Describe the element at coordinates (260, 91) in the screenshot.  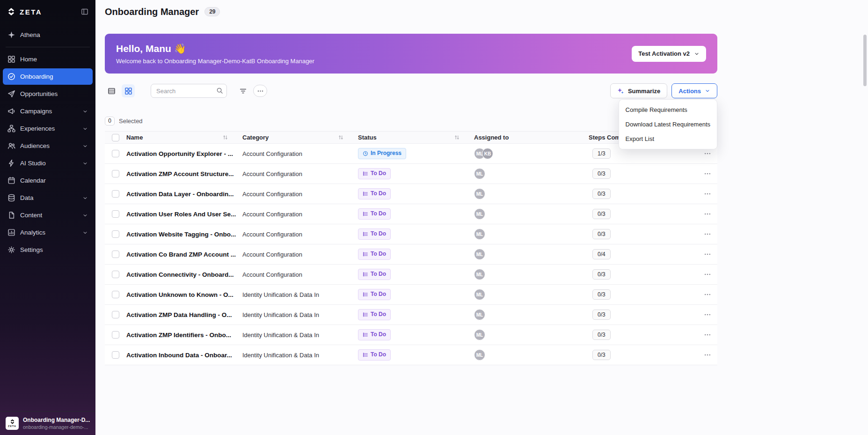
I see `toolbar-more-button` at that location.